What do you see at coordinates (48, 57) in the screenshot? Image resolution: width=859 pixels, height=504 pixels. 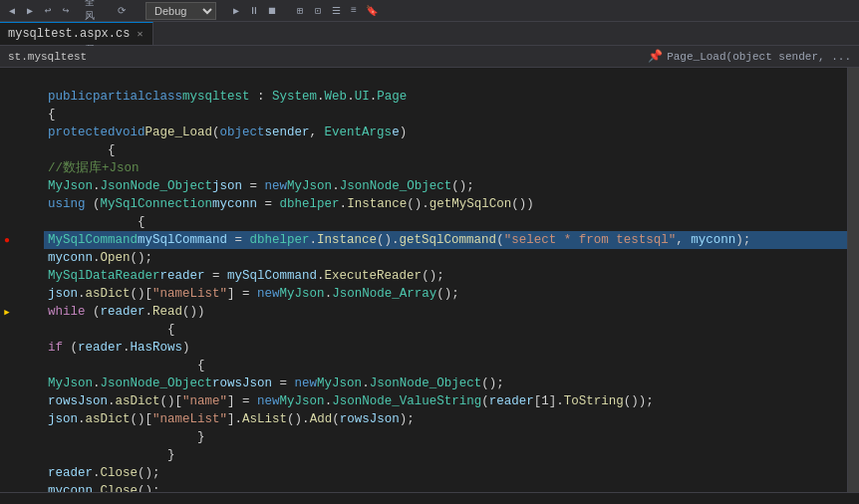 I see `breadcrumb-left: st.mysqltest` at bounding box center [48, 57].